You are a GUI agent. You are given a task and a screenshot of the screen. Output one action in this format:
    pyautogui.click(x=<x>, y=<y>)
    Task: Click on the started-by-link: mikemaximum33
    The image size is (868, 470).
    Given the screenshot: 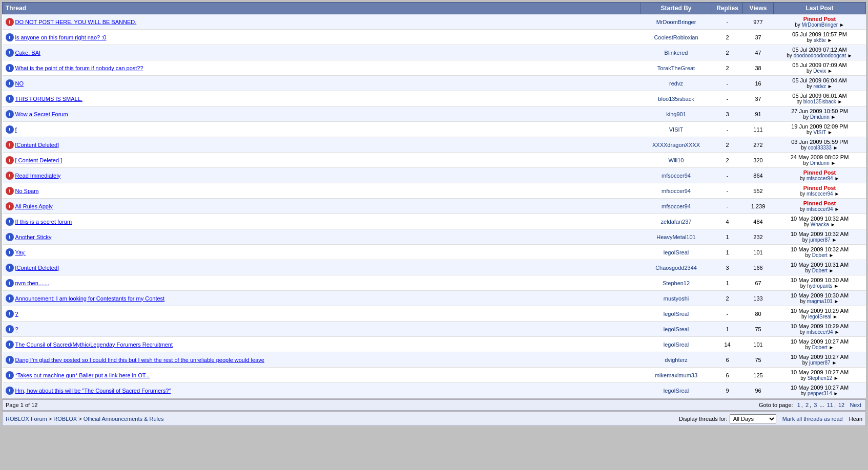 What is the action you would take?
    pyautogui.click(x=676, y=375)
    